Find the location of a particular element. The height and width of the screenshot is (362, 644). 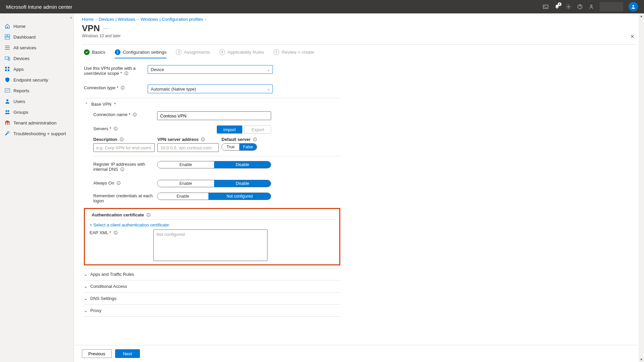

next-button: Next is located at coordinates (128, 354).